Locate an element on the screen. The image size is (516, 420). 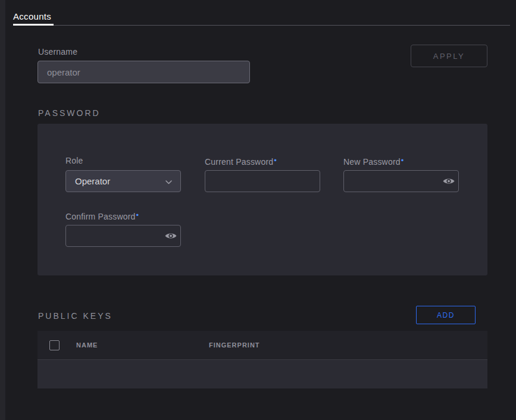
add-public-key-button: ADD is located at coordinates (446, 315).